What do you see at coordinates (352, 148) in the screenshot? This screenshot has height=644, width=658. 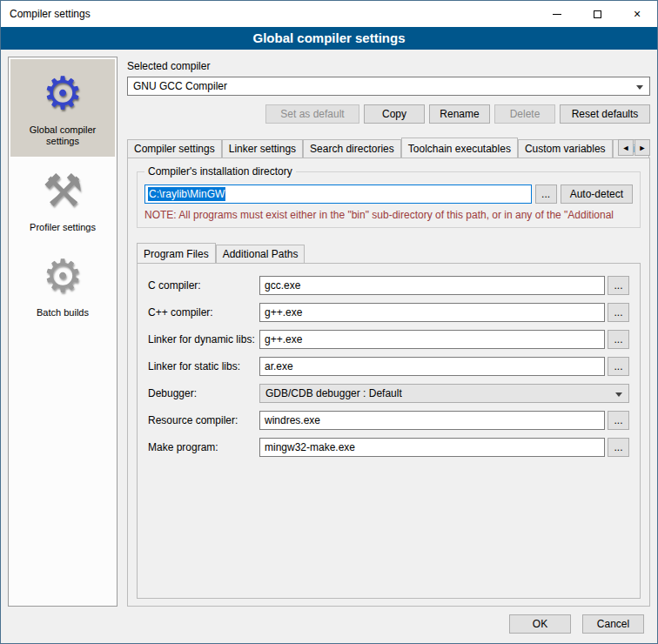 I see `tab-search-directories: Search directories` at bounding box center [352, 148].